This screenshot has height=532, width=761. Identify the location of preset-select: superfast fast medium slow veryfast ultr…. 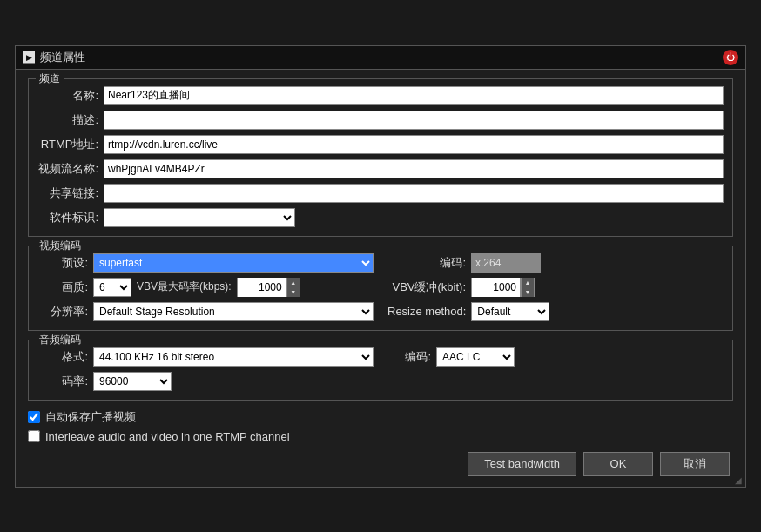
(233, 263).